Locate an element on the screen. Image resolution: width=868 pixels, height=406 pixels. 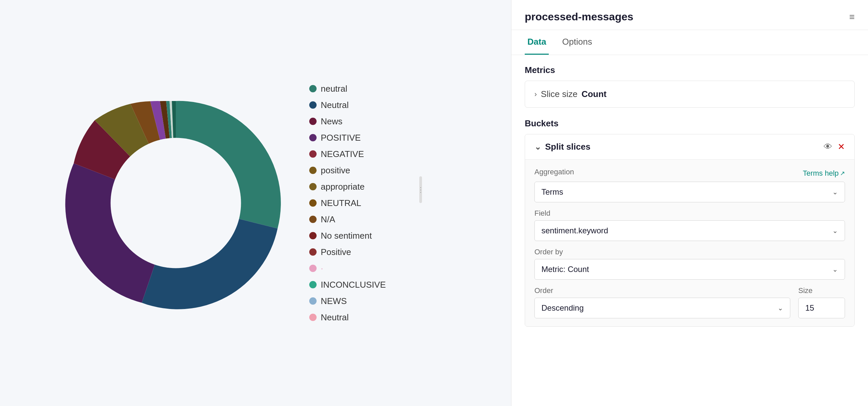
legend-item-positive: positive is located at coordinates (347, 170).